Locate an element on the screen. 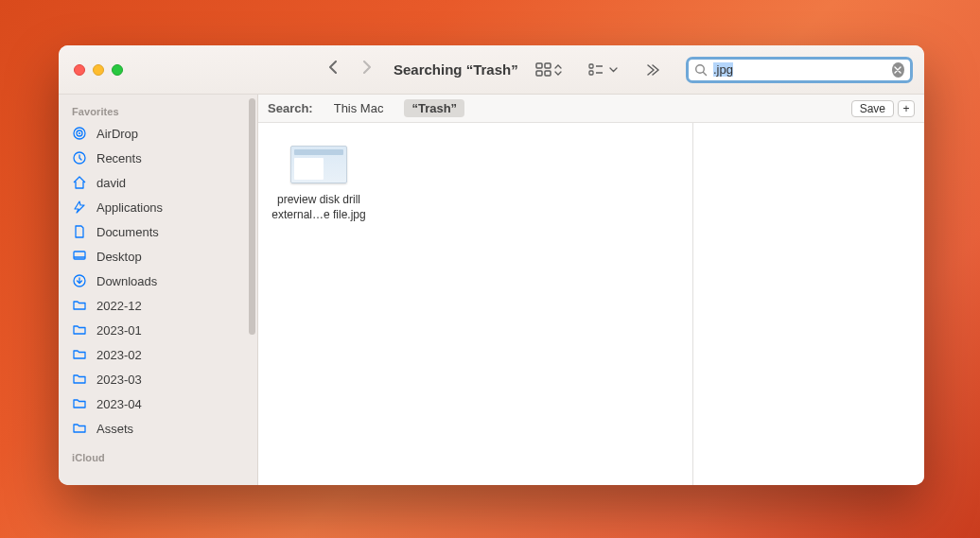 The width and height of the screenshot is (980, 538). titlebar: Searching “Trash” is located at coordinates (492, 70).